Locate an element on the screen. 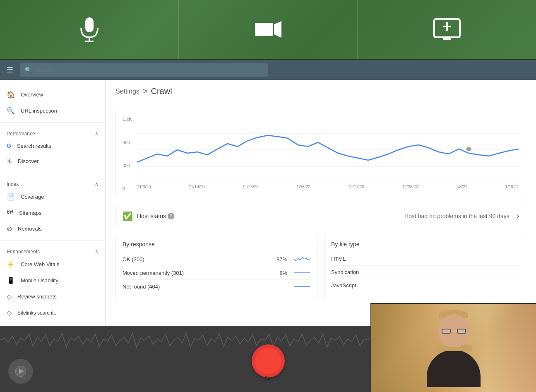 This screenshot has width=536, height=392. sidebar-label-sitelinks: Sitelinks searcht... is located at coordinates (37, 313).